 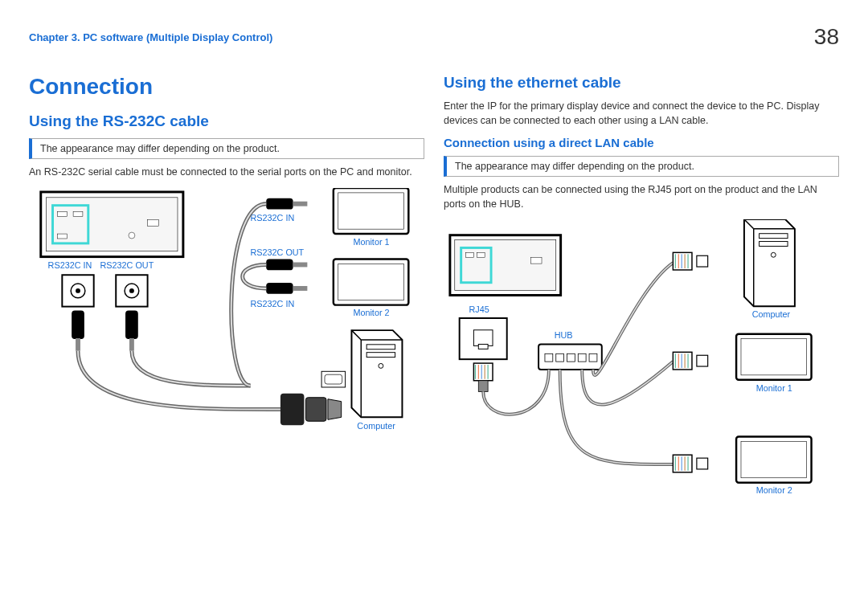 What do you see at coordinates (682, 464) in the screenshot?
I see `rj45-plug-m2-icon` at bounding box center [682, 464].